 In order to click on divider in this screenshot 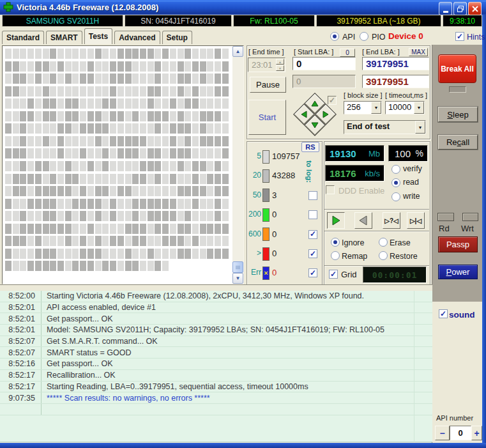, I will do `click(216, 288)`.